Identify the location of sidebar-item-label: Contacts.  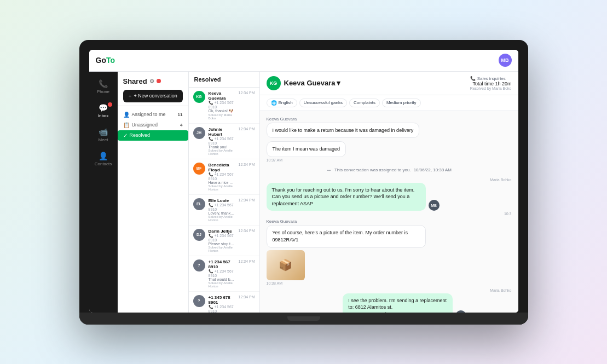
(103, 164).